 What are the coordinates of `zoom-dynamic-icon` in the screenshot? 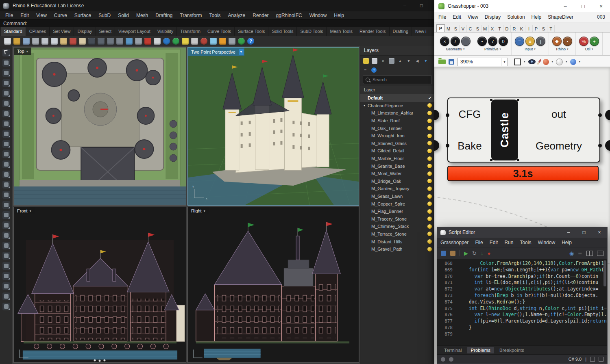 It's located at (92, 41).